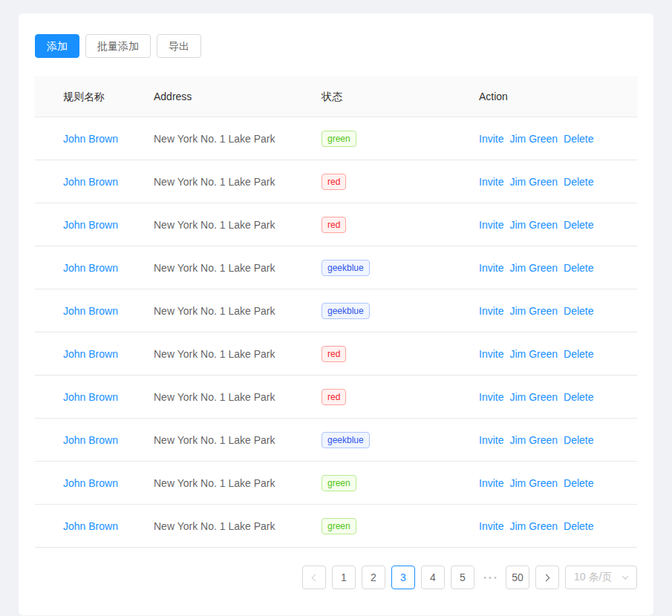 This screenshot has height=616, width=672. I want to click on table-row: John BrownNew York No. 1 Lake Parkgeekbl…, so click(336, 440).